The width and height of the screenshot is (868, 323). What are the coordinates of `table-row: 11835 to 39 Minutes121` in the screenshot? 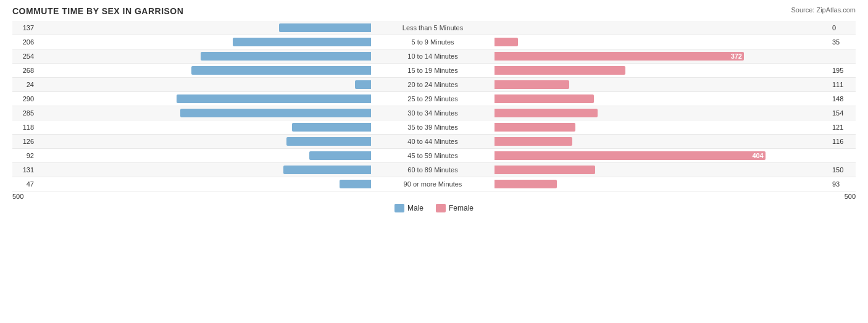 It's located at (434, 127).